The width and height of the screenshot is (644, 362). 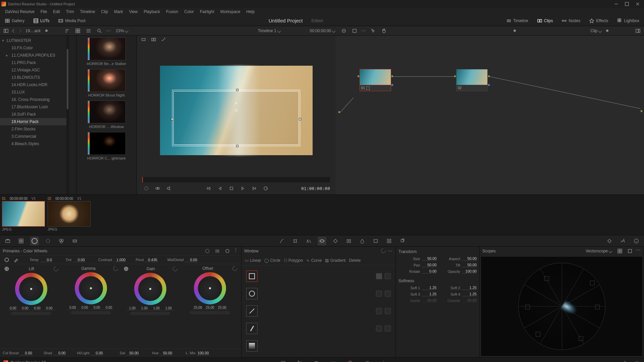 What do you see at coordinates (628, 21) in the screenshot?
I see `lightbox-button: Lightbox` at bounding box center [628, 21].